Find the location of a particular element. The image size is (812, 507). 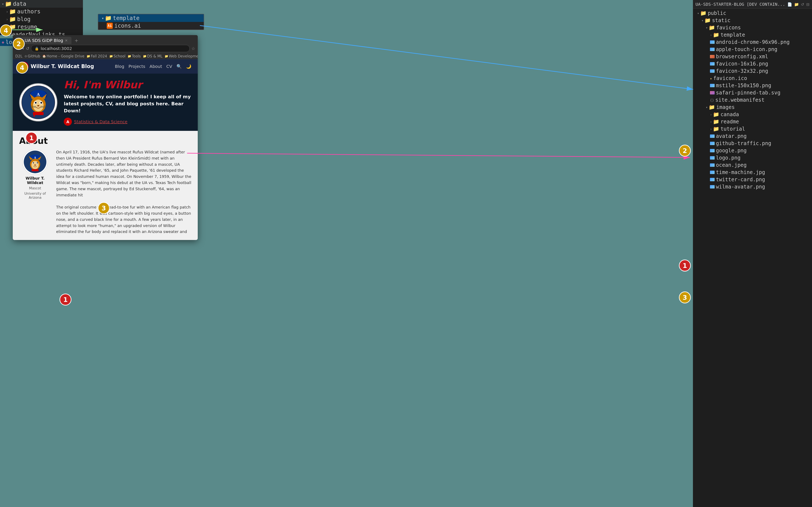

address-bar: 🔒 localhost:3002 is located at coordinates (111, 48).